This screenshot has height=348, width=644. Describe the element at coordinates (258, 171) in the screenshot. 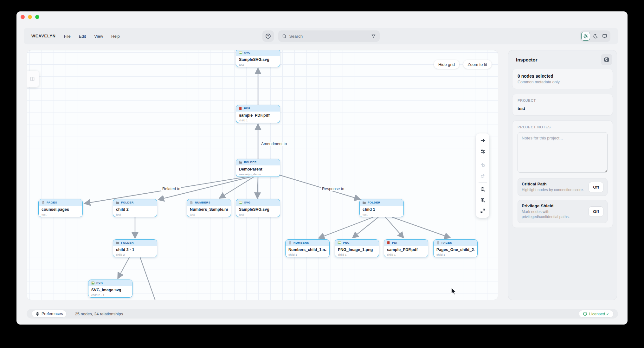

I see `node-body: DemoParentweavelyn_demo` at that location.